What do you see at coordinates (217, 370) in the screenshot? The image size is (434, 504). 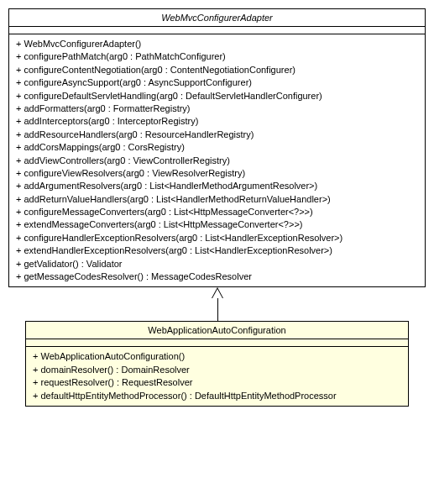 I see `method: + domainResolver() : DomainResolver` at bounding box center [217, 370].